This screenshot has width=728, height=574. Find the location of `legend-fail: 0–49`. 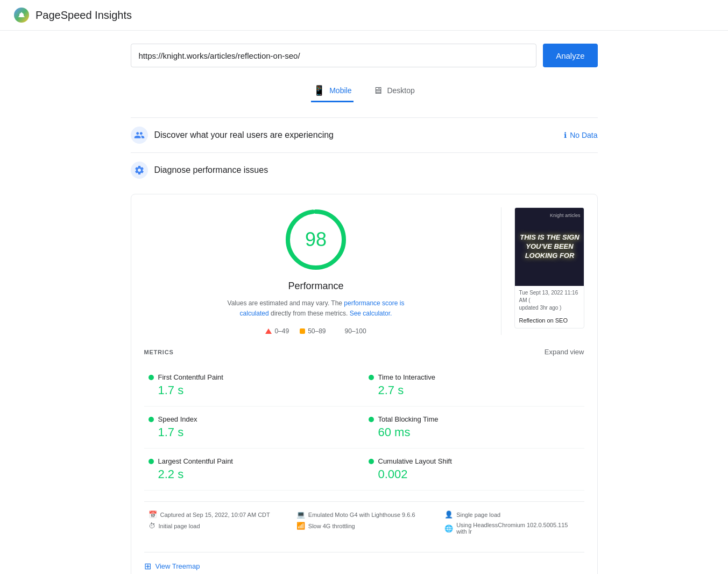

legend-fail: 0–49 is located at coordinates (277, 331).